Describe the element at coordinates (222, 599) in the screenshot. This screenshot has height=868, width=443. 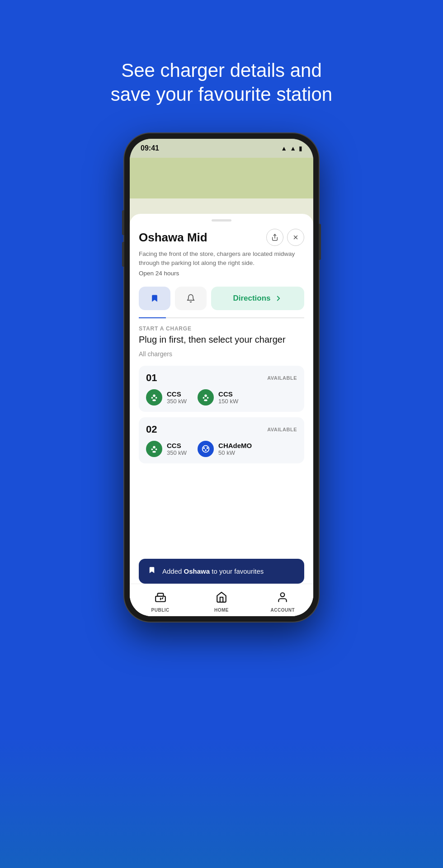
I see `home-icon` at that location.